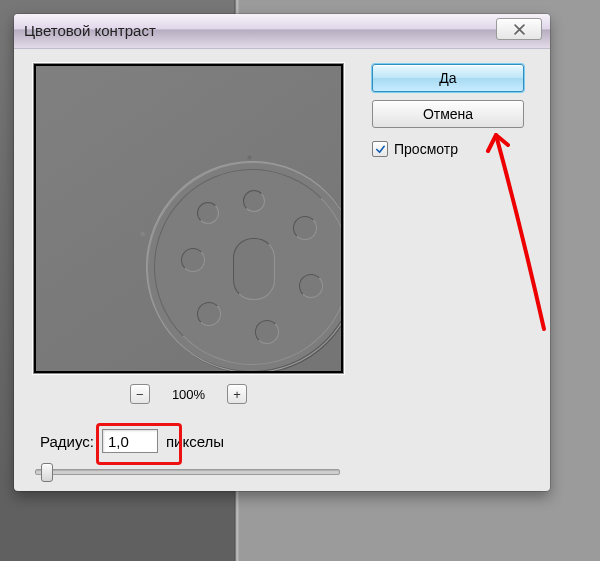  I want to click on zoom-level: 100%, so click(188, 394).